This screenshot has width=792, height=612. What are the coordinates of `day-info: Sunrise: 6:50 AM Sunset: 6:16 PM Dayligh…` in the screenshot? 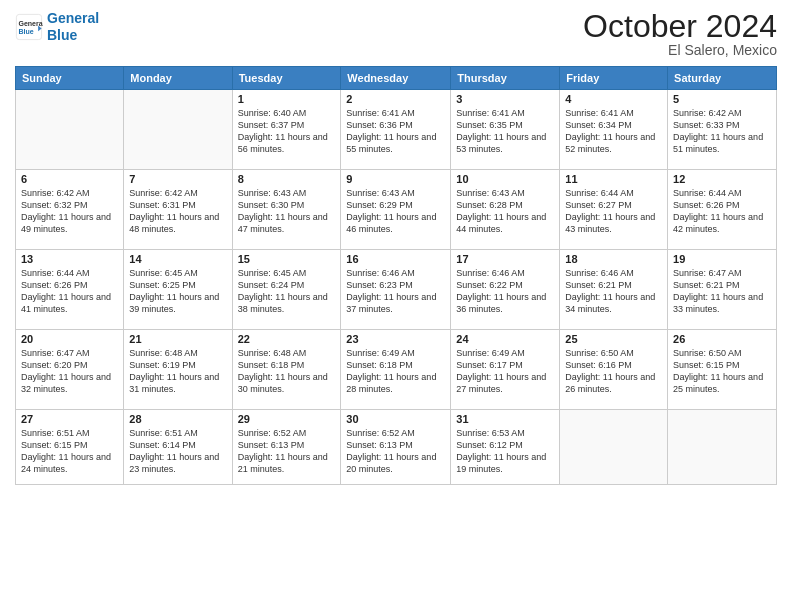 It's located at (614, 372).